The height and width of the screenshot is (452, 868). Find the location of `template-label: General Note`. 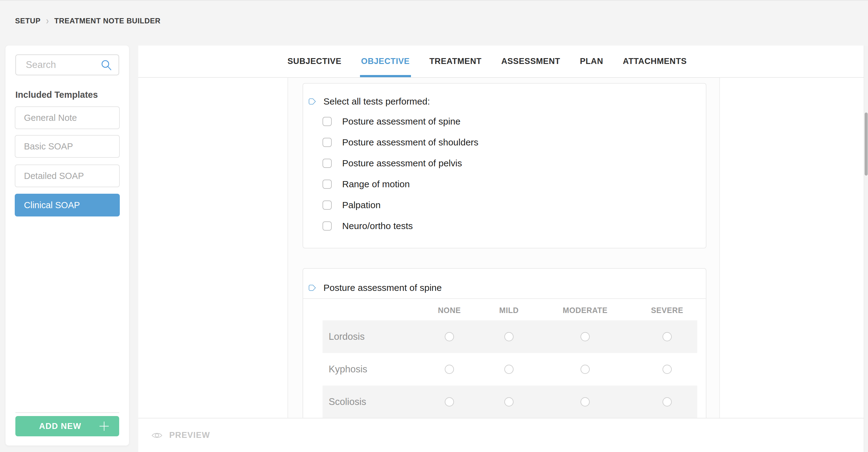

template-label: General Note is located at coordinates (51, 118).